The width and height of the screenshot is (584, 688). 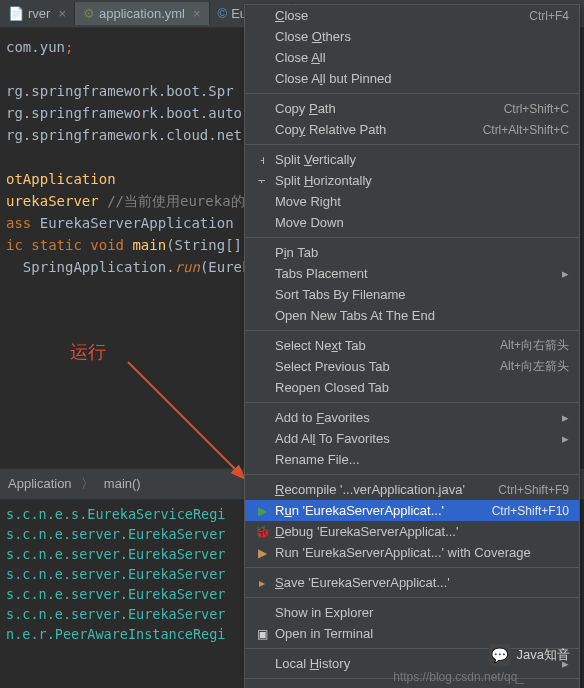 I want to click on terminal-icon: ▣, so click(x=262, y=634).